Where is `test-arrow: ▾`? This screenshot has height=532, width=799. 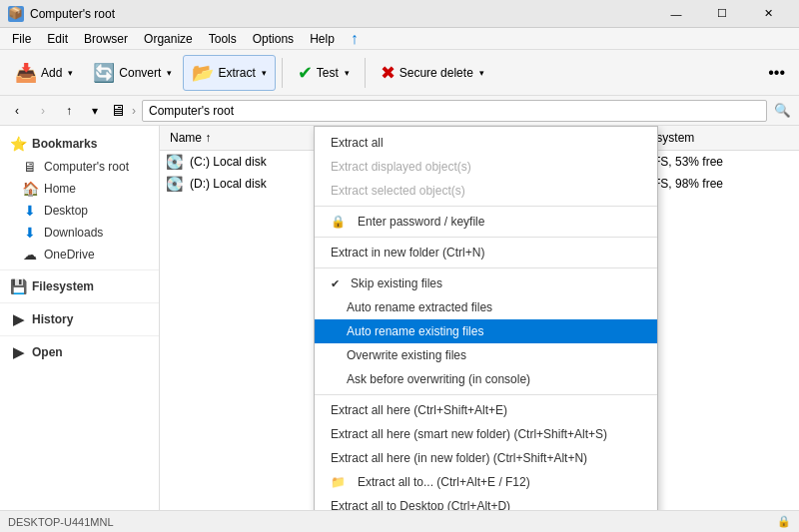 test-arrow: ▾ is located at coordinates (348, 73).